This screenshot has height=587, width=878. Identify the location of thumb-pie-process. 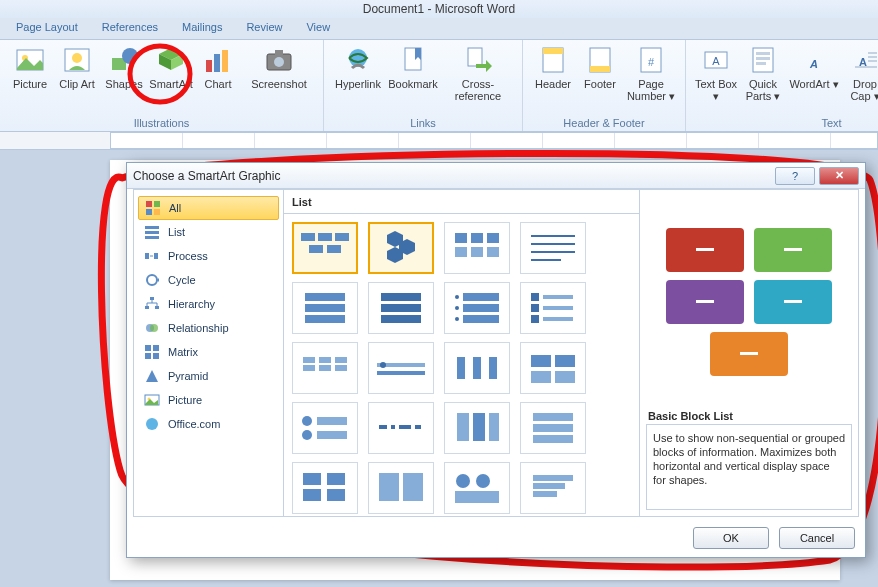
(477, 368).